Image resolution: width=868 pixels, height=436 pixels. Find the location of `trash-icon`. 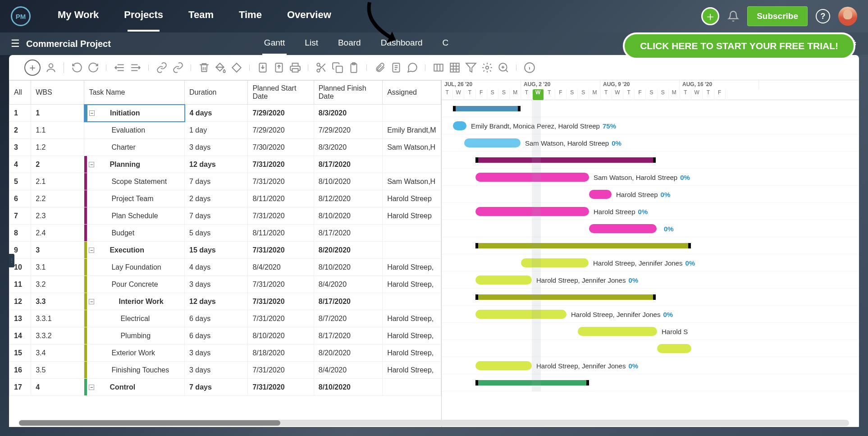

trash-icon is located at coordinates (204, 68).